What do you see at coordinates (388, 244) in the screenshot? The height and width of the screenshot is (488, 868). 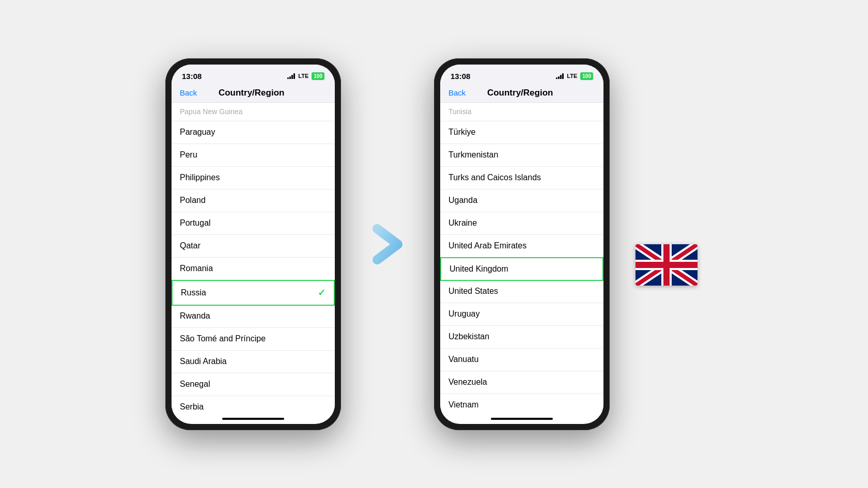 I see `next-arrow-icon` at bounding box center [388, 244].